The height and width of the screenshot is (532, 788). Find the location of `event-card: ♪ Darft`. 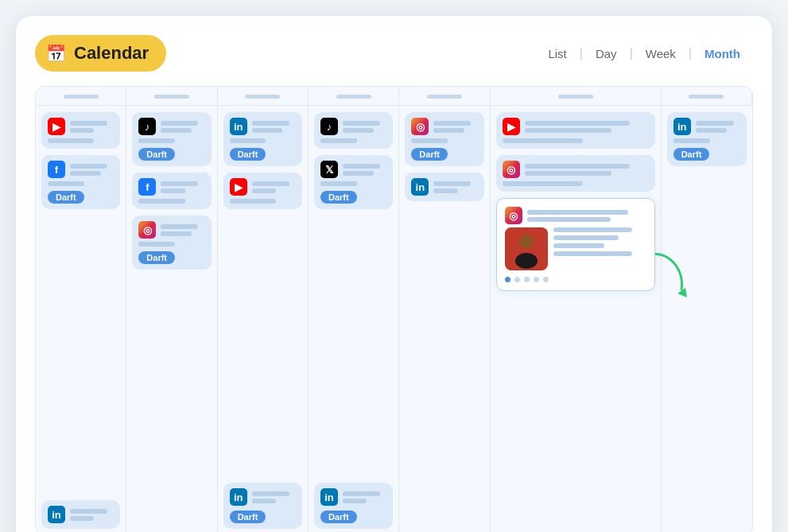

event-card: ♪ Darft is located at coordinates (172, 139).